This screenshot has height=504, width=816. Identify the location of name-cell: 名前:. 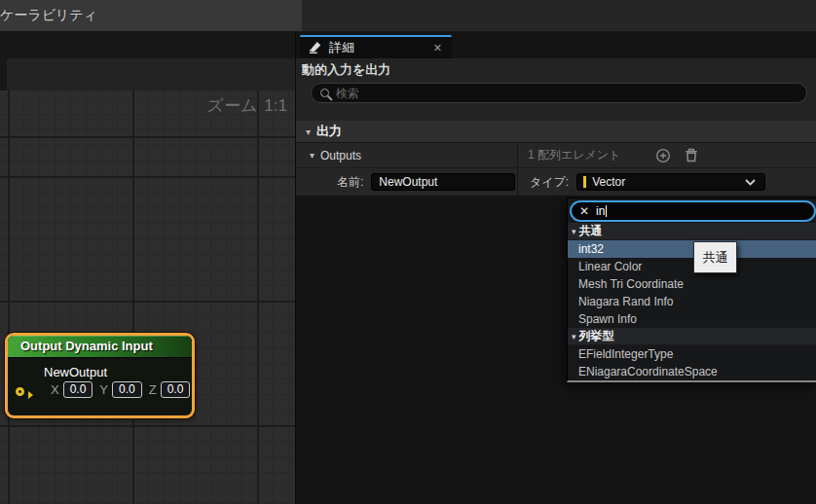
(407, 182).